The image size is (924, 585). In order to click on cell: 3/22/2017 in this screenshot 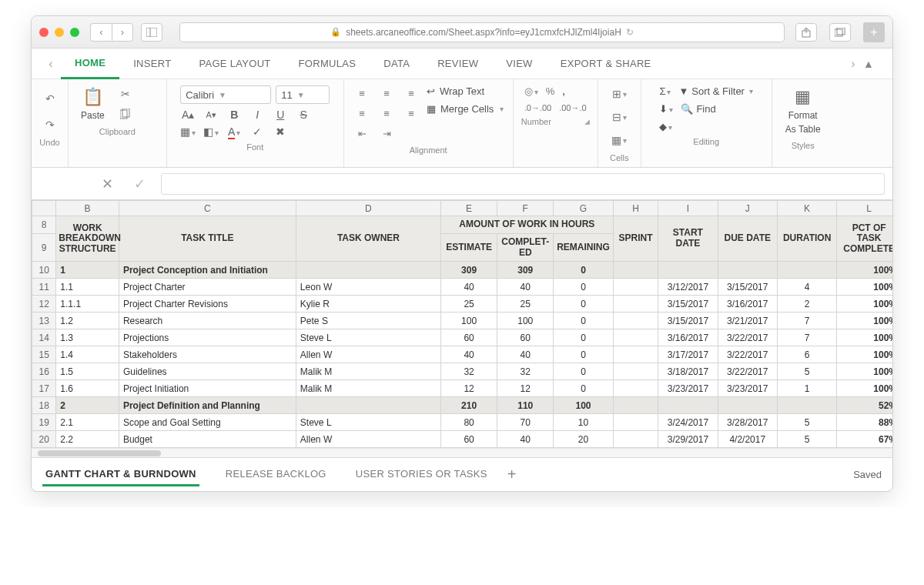, I will do `click(747, 355)`.